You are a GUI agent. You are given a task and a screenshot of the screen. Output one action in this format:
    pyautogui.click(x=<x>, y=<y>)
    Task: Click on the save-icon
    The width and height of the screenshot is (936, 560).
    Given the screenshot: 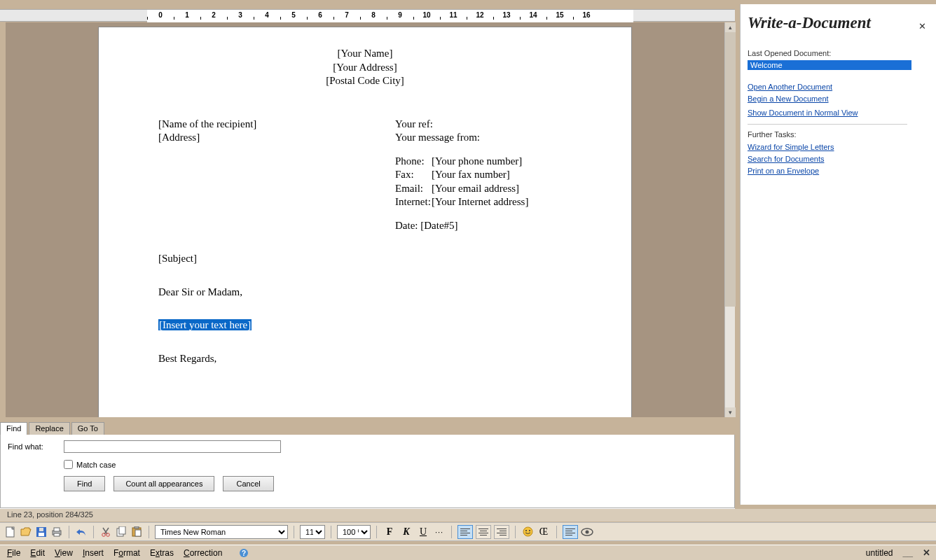 What is the action you would take?
    pyautogui.click(x=41, y=532)
    